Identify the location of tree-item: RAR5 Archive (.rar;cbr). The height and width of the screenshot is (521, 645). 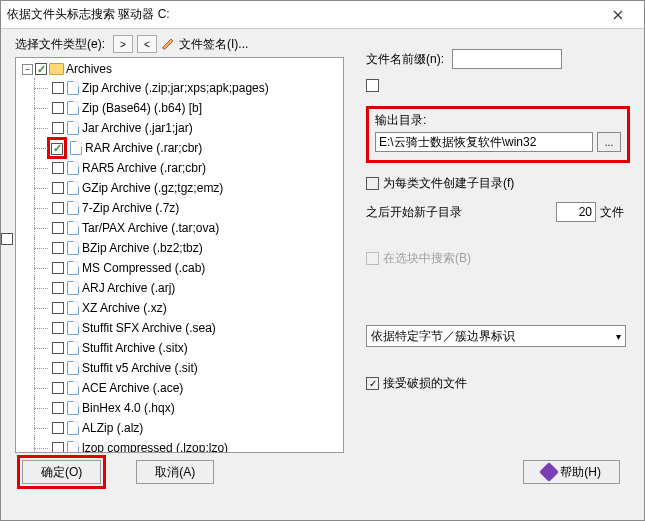
(180, 168).